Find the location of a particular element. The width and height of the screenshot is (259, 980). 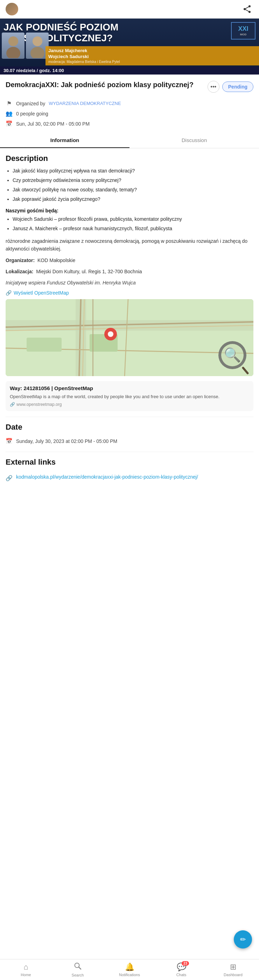

location-info-label: Lokalizacja: is located at coordinates (19, 272).